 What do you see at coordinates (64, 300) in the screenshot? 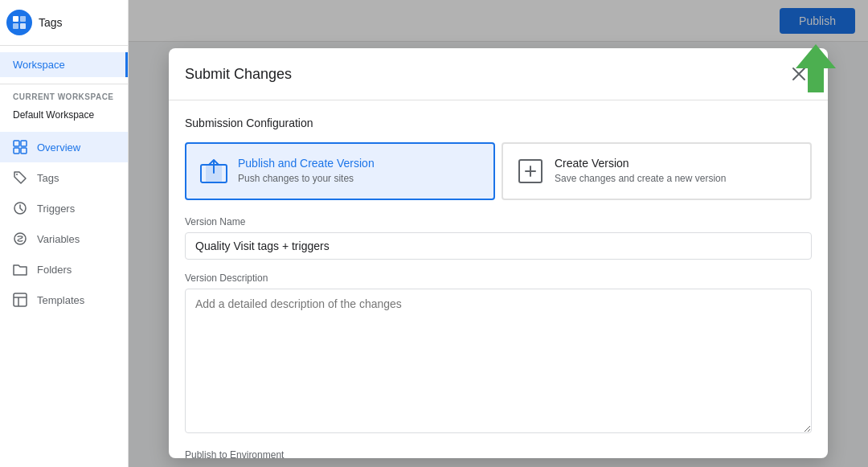
I see `sidebar-item-templates: Templates` at bounding box center [64, 300].